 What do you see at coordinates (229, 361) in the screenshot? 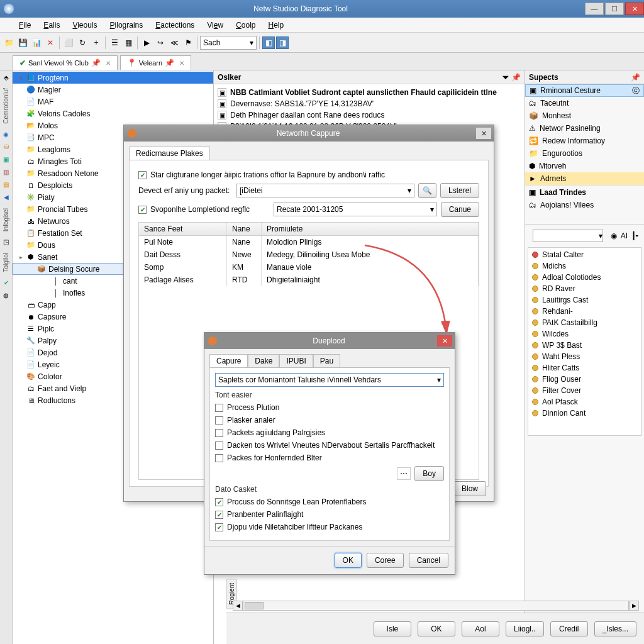
I see `dlg-tab: Capure` at bounding box center [229, 361].